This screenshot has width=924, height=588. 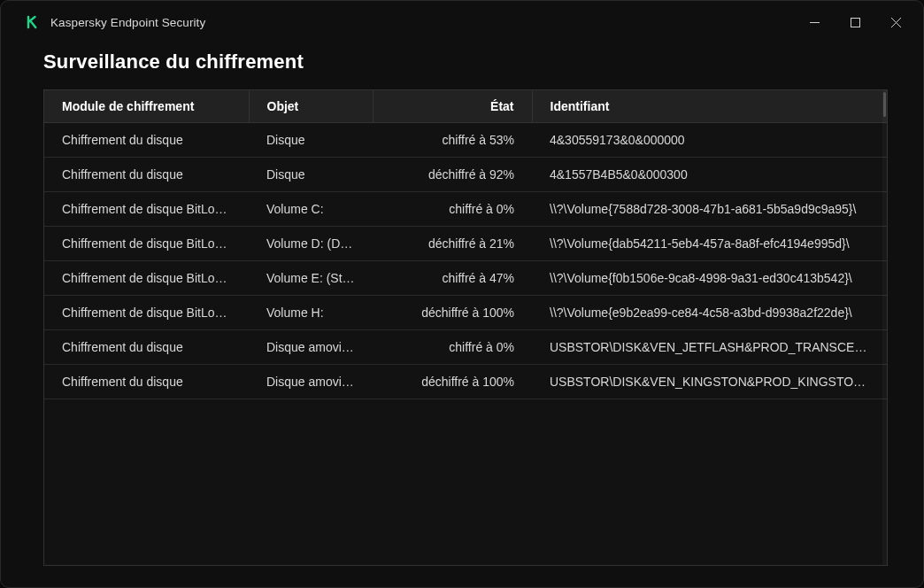 What do you see at coordinates (855, 22) in the screenshot?
I see `maximize-button` at bounding box center [855, 22].